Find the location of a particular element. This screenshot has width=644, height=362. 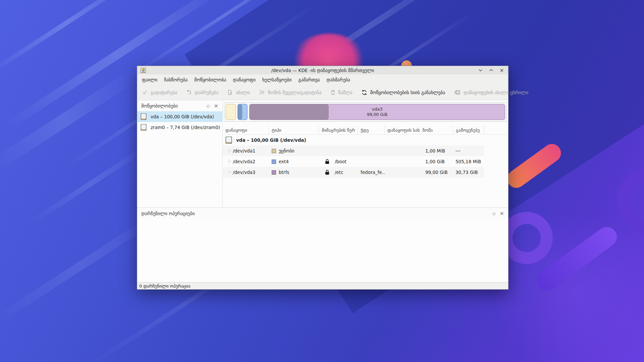

partition-bar: vda3 99,00 GiB is located at coordinates (366, 112).